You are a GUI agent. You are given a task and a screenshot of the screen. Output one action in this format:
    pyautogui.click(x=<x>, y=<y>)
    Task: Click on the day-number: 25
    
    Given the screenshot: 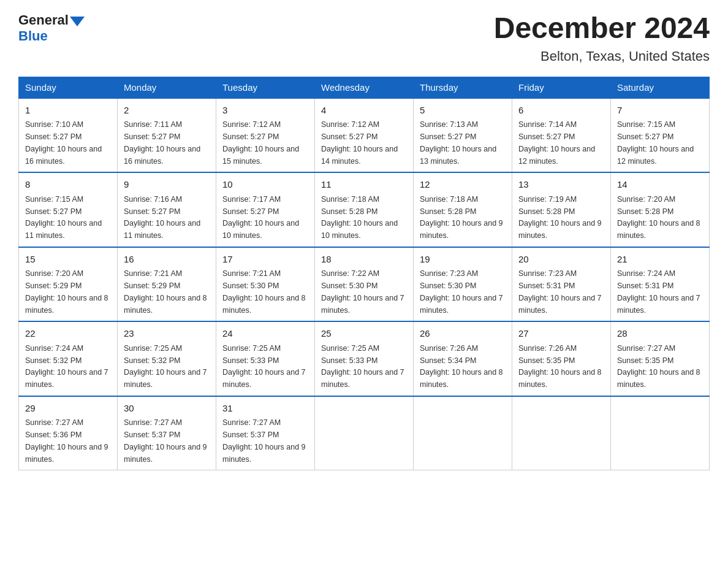 What is the action you would take?
    pyautogui.click(x=364, y=334)
    